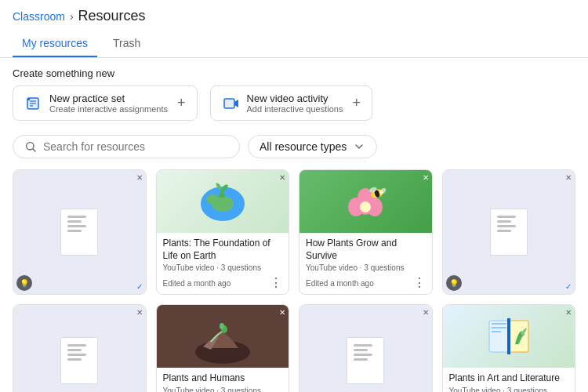 This screenshot has width=588, height=392. What do you see at coordinates (294, 74) in the screenshot?
I see `create-label: Create something new` at bounding box center [294, 74].